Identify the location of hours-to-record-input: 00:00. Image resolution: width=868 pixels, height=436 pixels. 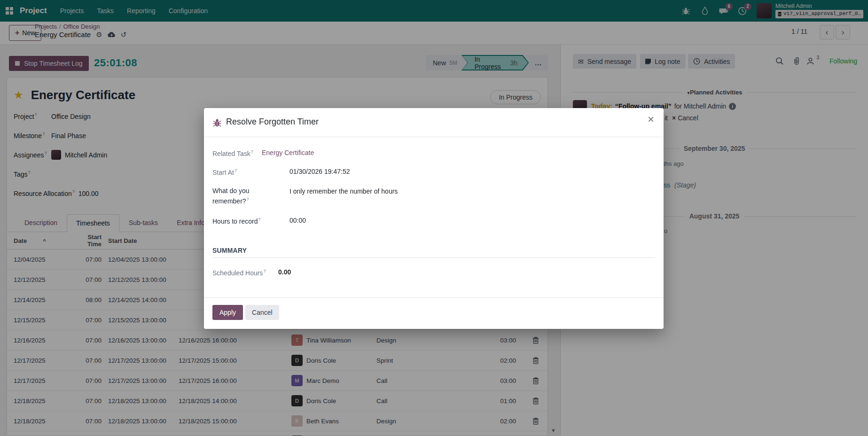
(298, 220).